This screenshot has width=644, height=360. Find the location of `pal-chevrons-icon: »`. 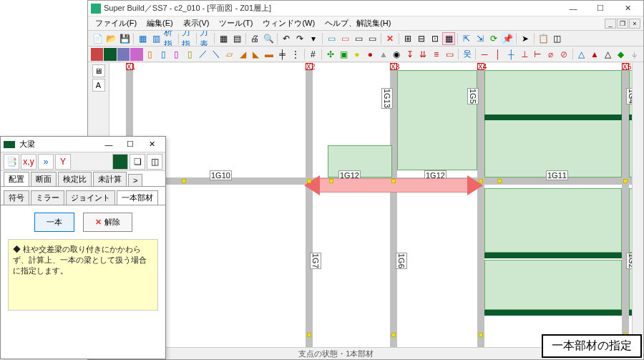

pal-chevrons-icon: » is located at coordinates (46, 162).